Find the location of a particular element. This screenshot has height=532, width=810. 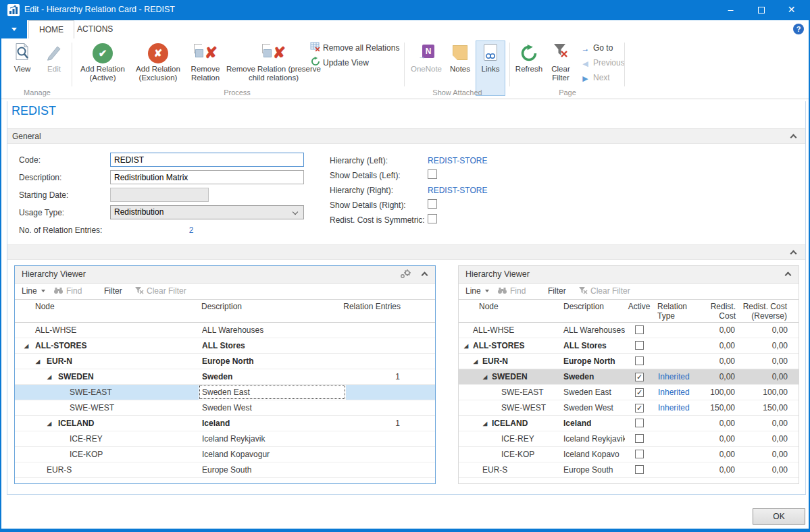

table-row: EUR-SEurope South0,000,00 is located at coordinates (628, 470).